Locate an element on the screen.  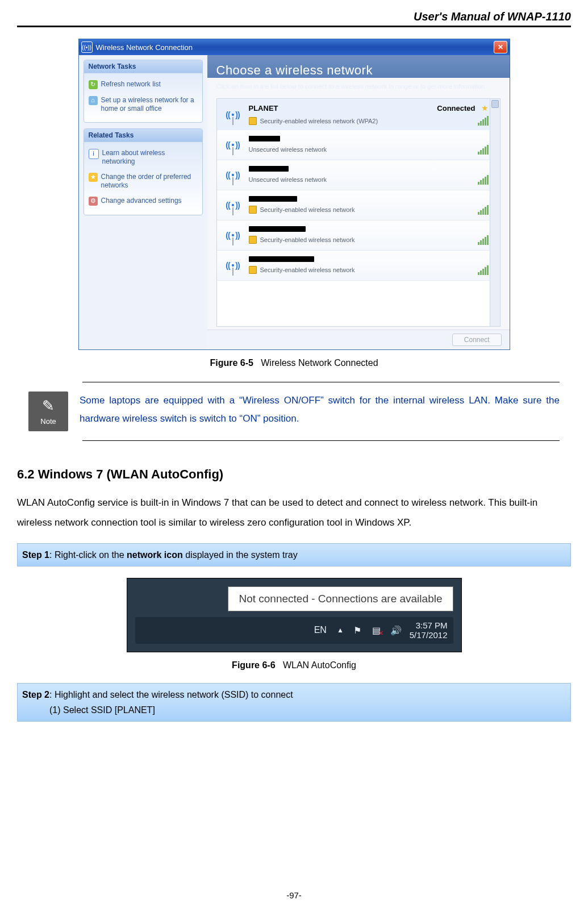
note-icon: ✎ Note is located at coordinates (48, 411).